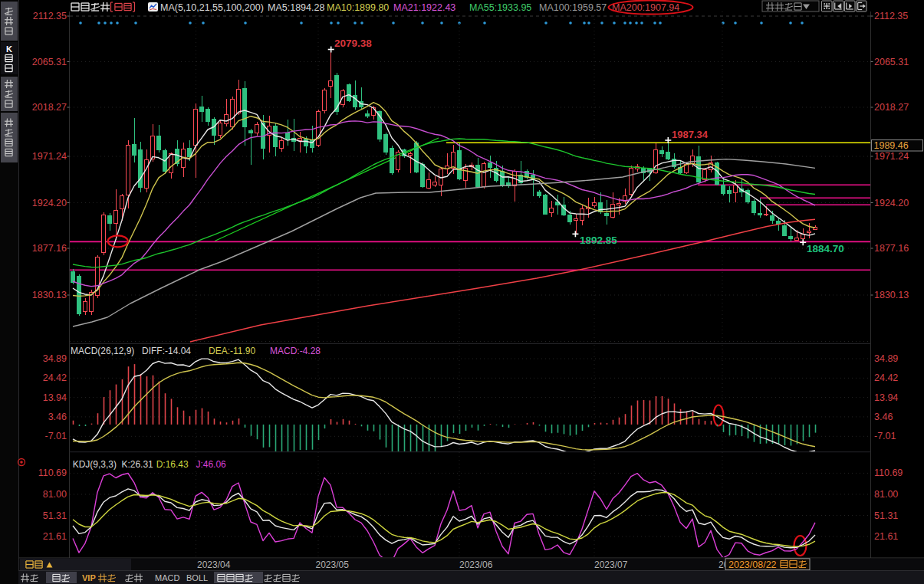 The width and height of the screenshot is (924, 584). Describe the element at coordinates (103, 351) in the screenshot. I see `svg-text: MACD(26,12,9)` at that location.